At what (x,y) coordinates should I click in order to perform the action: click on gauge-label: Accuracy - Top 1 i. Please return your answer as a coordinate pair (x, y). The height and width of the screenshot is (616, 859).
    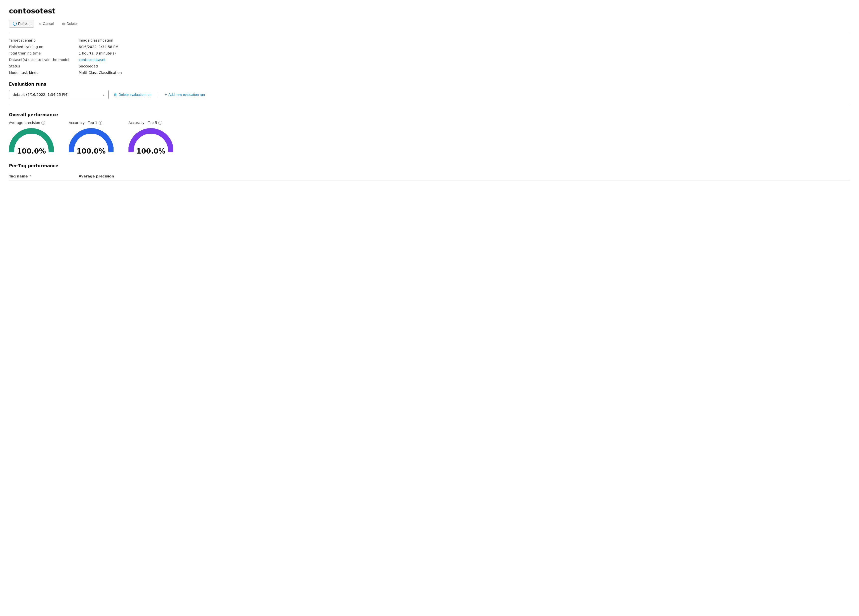
    Looking at the image, I should click on (86, 123).